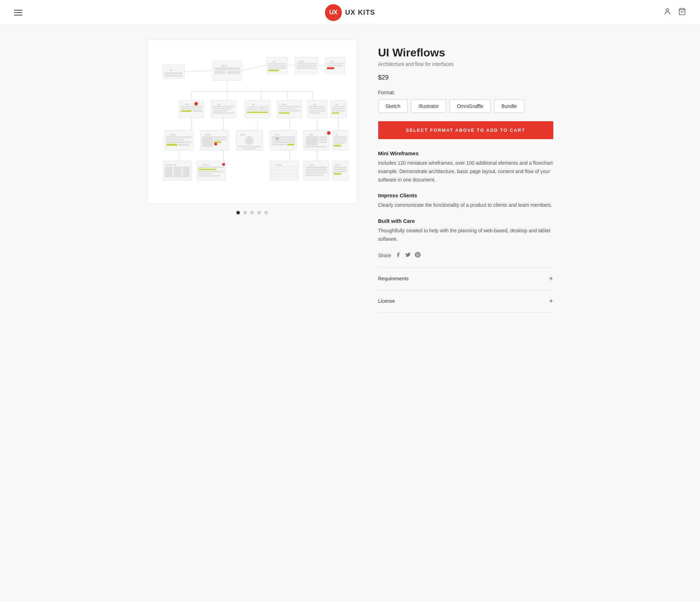 This screenshot has height=602, width=700. I want to click on accordion-requirements: Requirements +, so click(466, 279).